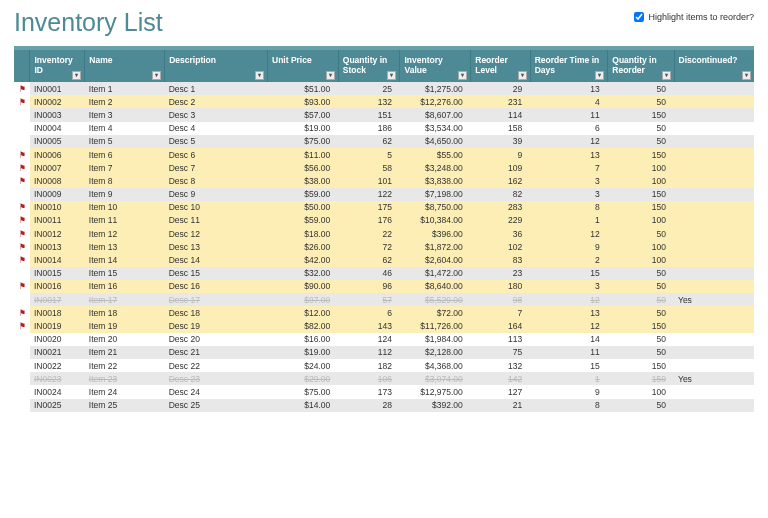 This screenshot has width=768, height=518. I want to click on table-row: ⚑IN0002Item 2Desc 2$93.00132$12,276.0023…, so click(384, 102).